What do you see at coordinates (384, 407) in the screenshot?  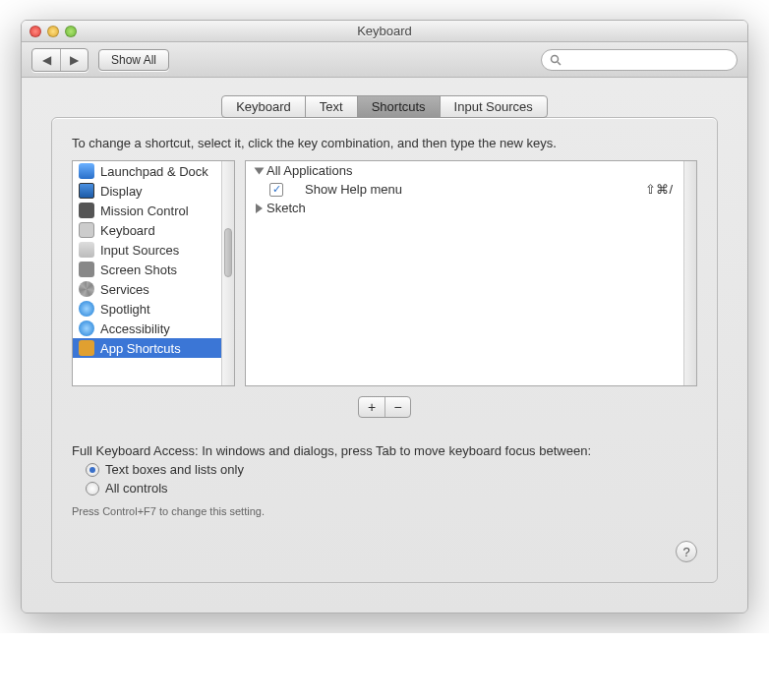 I see `add-remove-segment: + −` at bounding box center [384, 407].